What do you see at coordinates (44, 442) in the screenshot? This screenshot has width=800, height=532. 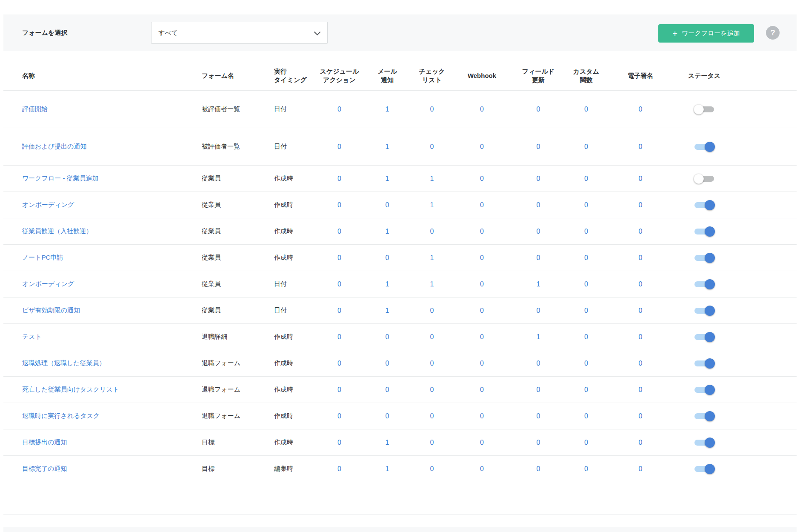 I see `workflow-name-link: 目標提出の通知` at bounding box center [44, 442].